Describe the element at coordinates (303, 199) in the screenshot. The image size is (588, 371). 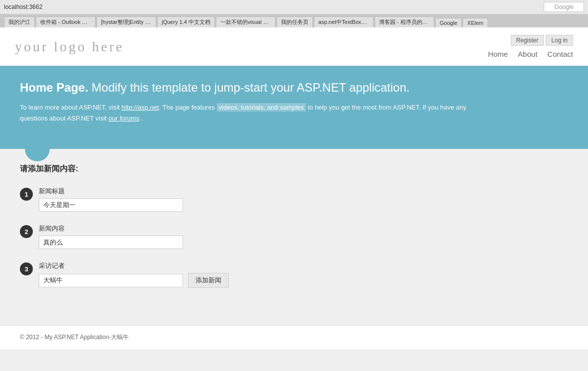
I see `form-group-content-1: 新闻标题` at that location.